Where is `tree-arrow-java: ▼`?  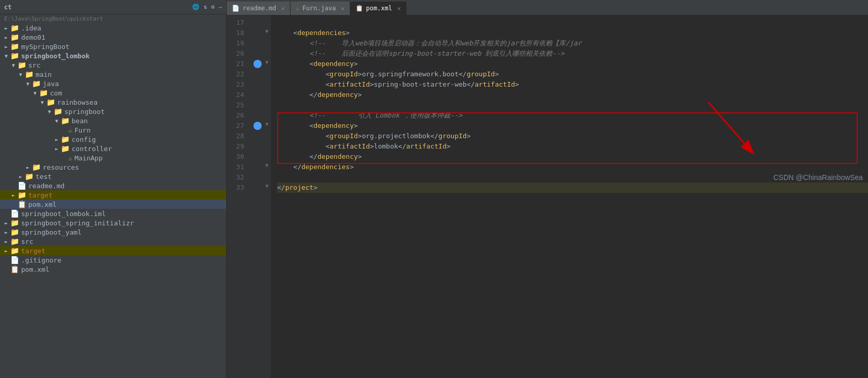 tree-arrow-java: ▼ is located at coordinates (28, 84).